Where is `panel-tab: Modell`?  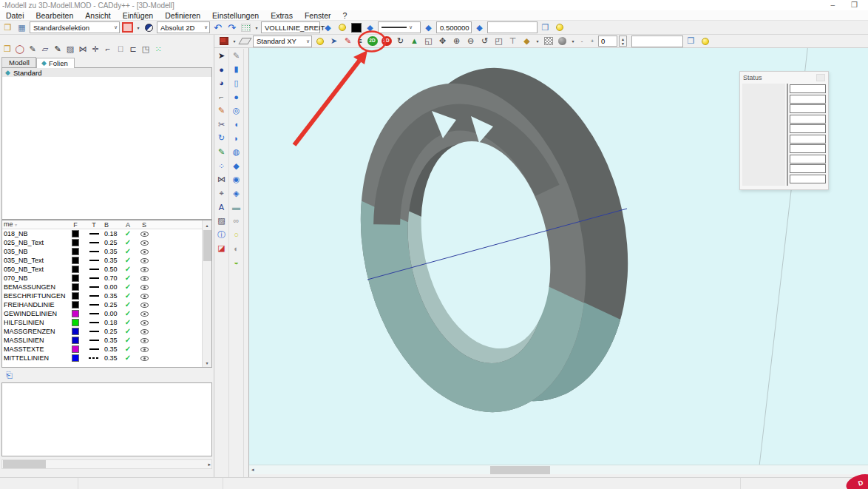
panel-tab: Modell is located at coordinates (19, 62).